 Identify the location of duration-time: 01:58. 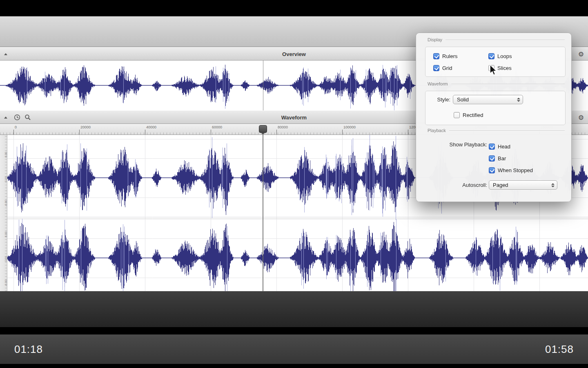
(559, 349).